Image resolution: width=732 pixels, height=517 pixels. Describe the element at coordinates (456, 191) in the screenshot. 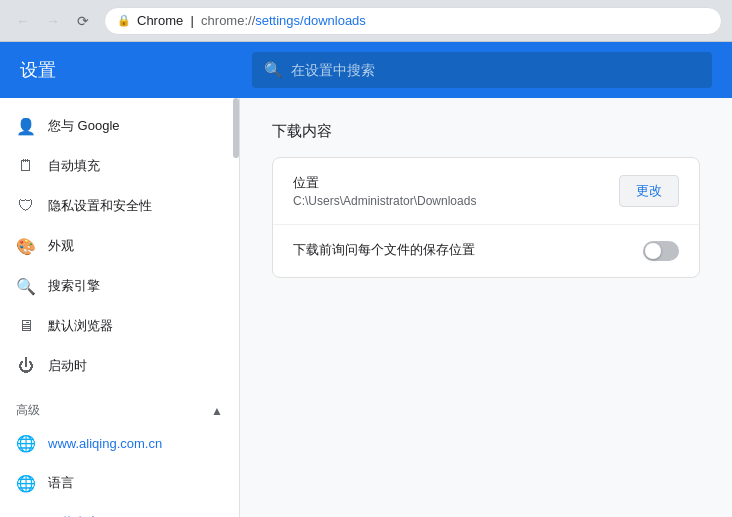

I see `location-info: 位置 C:\Users\Administrator\Downloads` at that location.